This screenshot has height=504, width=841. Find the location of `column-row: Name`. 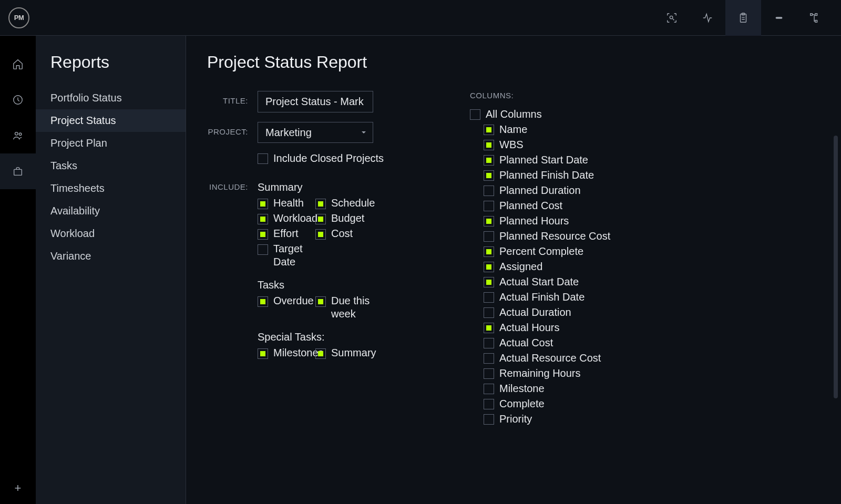

column-row: Name is located at coordinates (645, 129).